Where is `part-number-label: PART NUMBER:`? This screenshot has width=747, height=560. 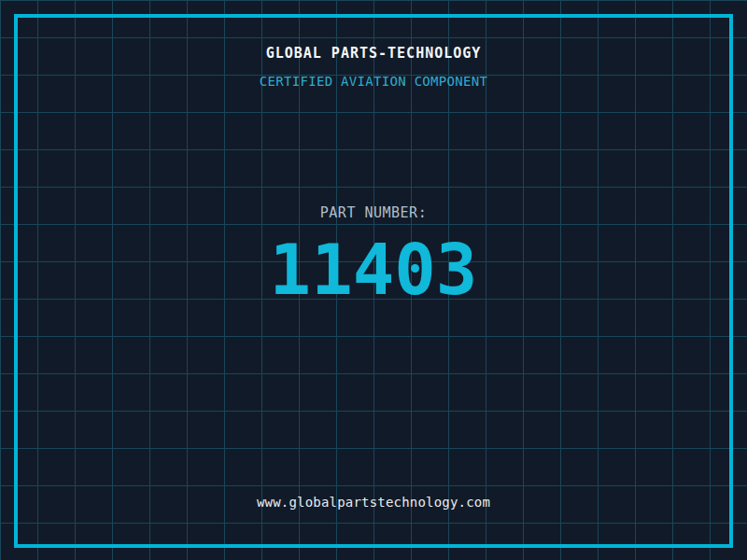
part-number-label: PART NUMBER: is located at coordinates (374, 213).